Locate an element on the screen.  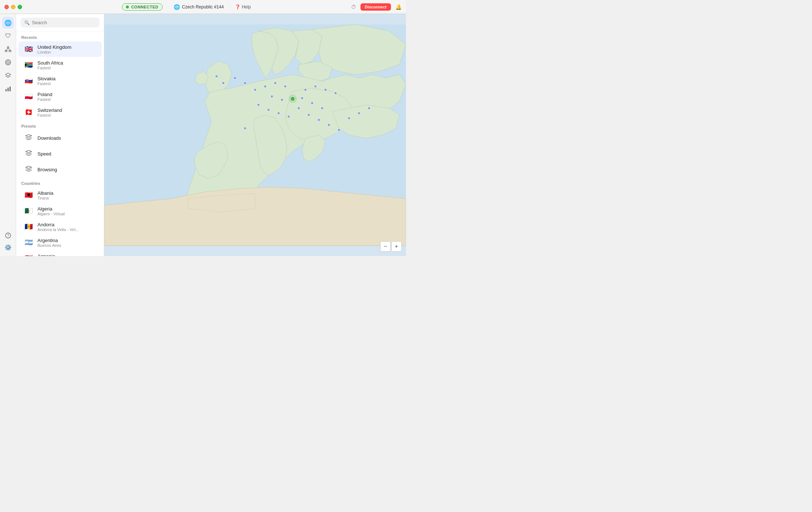
list-item-ar: 🇦🇷 Argentina Buenos Aires is located at coordinates (60, 242).